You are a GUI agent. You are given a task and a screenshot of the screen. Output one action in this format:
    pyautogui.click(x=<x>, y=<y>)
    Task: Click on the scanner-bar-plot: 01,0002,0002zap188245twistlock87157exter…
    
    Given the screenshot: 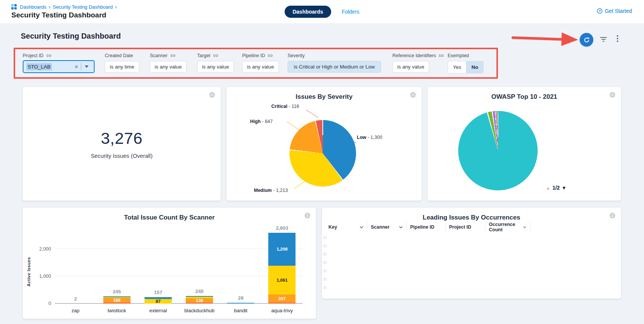 What is the action you would take?
    pyautogui.click(x=179, y=264)
    